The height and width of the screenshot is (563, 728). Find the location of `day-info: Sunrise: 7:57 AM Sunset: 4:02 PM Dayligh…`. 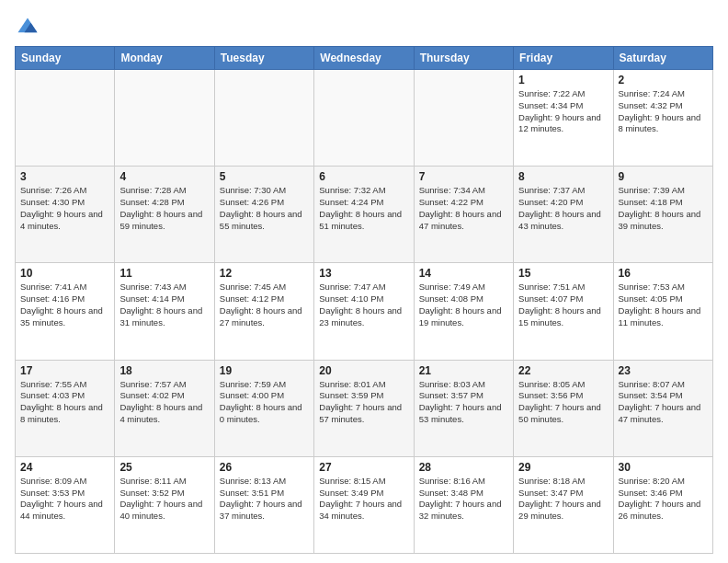

day-info: Sunrise: 7:57 AM Sunset: 4:02 PM Dayligh… is located at coordinates (164, 403).